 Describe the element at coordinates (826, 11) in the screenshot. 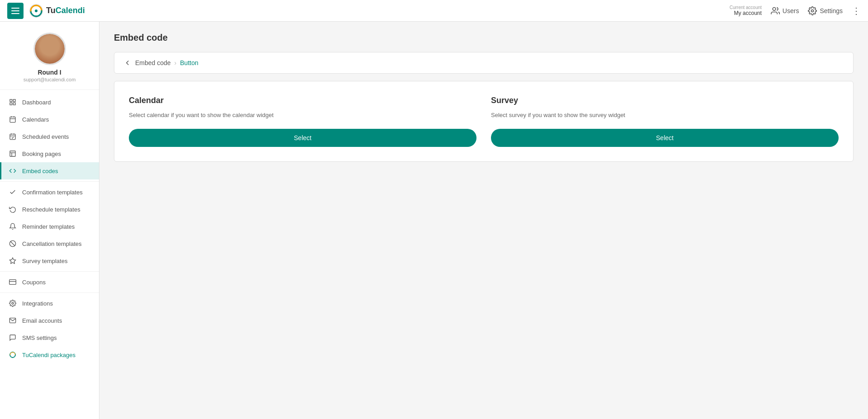

I see `settings-button: Settings` at that location.